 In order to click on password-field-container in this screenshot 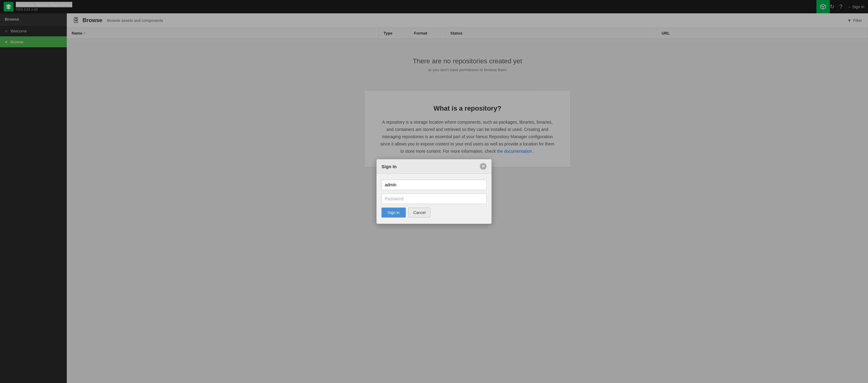, I will do `click(434, 199)`.